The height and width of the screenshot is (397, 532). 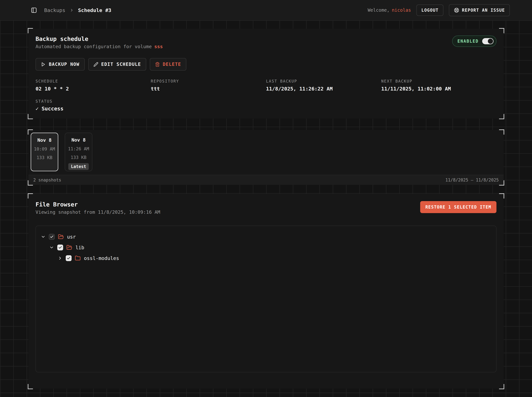 I want to click on breadcrumb-current-page: Schedule #3, so click(x=95, y=10).